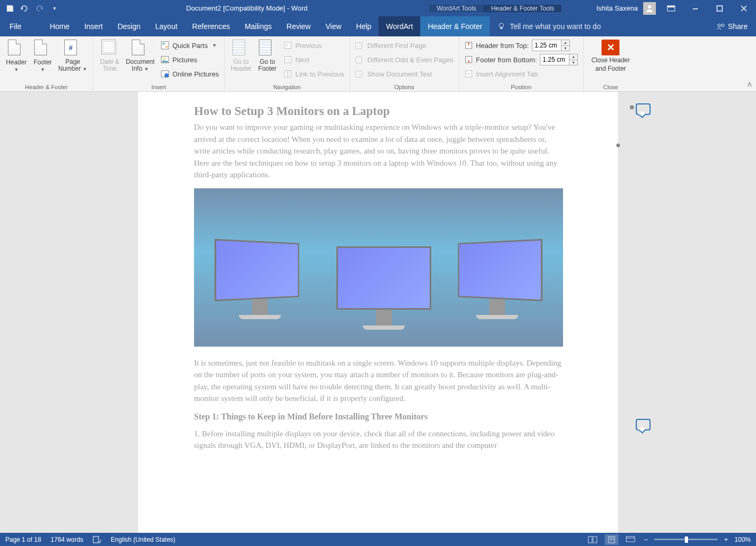 The height and width of the screenshot is (546, 756). I want to click on contextual-tabs: WordArt Tools Header & Footer Tools, so click(496, 8).